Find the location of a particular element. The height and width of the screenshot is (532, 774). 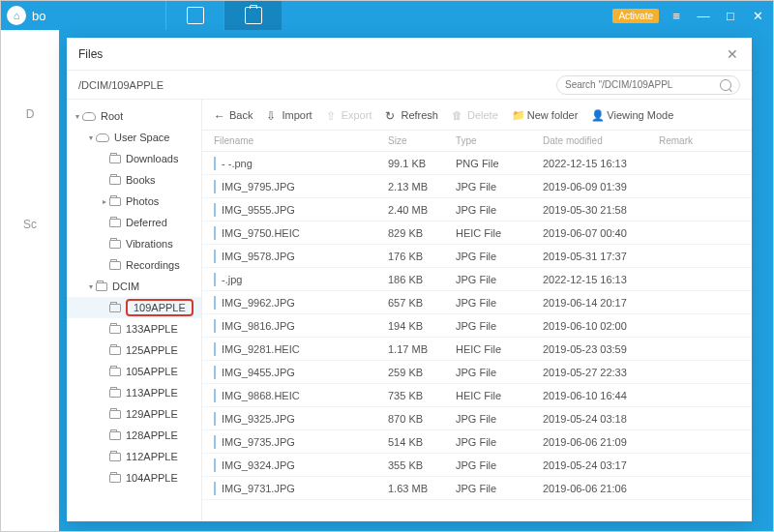

refresh-icon is located at coordinates (391, 115).